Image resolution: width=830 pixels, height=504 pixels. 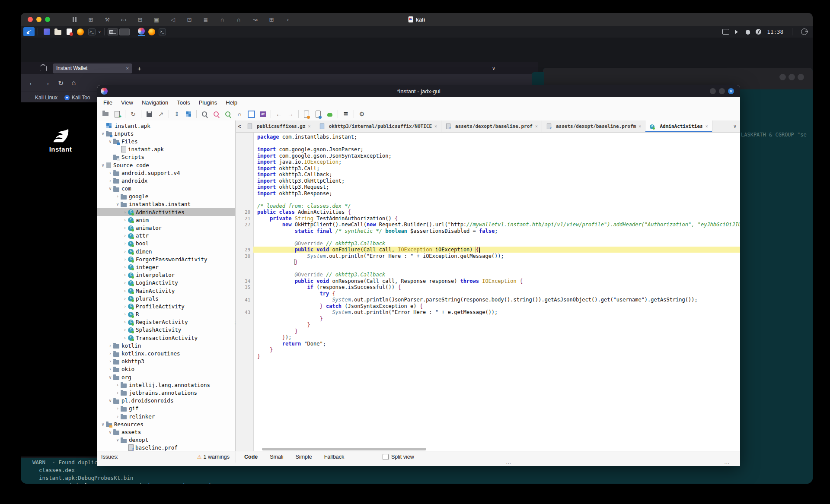 What do you see at coordinates (166, 259) in the screenshot?
I see `tree-item-ForgotPasswordActivity: ›ForgotPasswordActivity` at bounding box center [166, 259].